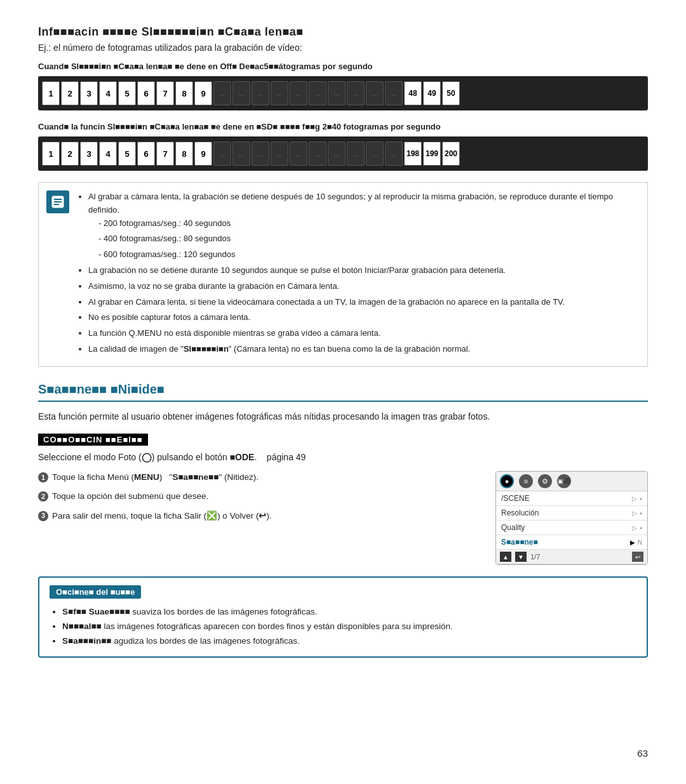 This screenshot has width=686, height=784. What do you see at coordinates (155, 477) in the screenshot?
I see `step-text: Toque la ficha Menú (MENU) "S■a■■ne■■" (…` at bounding box center [155, 477].